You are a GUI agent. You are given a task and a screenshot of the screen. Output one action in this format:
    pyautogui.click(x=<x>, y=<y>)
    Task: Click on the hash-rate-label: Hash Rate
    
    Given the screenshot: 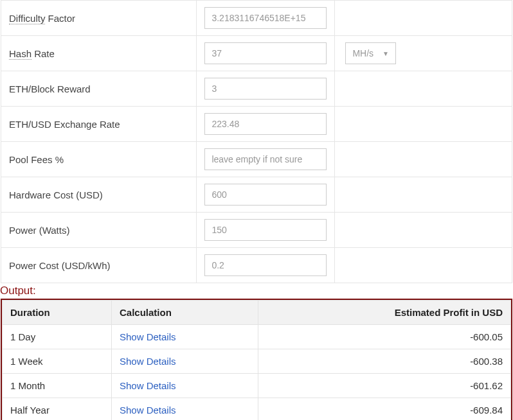 What is the action you would take?
    pyautogui.click(x=99, y=54)
    